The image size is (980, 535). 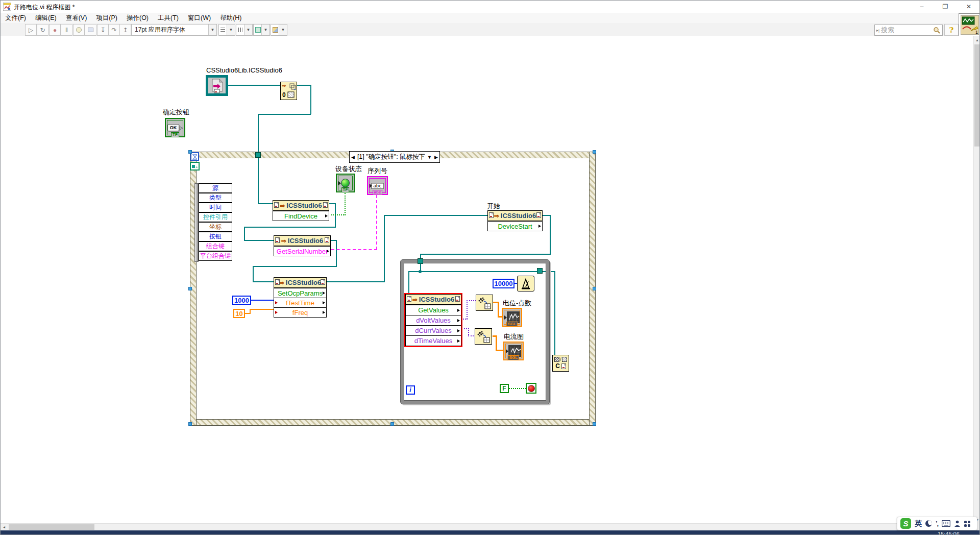 What do you see at coordinates (503, 284) in the screenshot?
I see `constant-wait-ms: 10000` at bounding box center [503, 284].